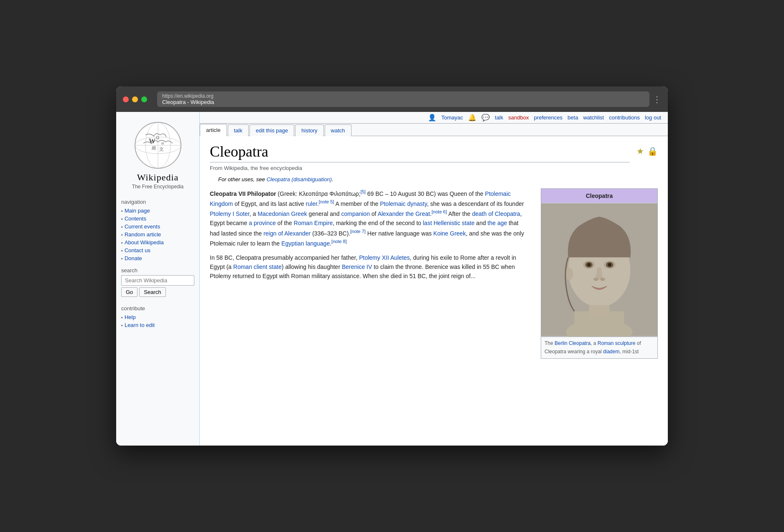 The image size is (784, 532). What do you see at coordinates (496, 214) in the screenshot?
I see `death-cleopatra-link: death of Cleopatra` at bounding box center [496, 214].